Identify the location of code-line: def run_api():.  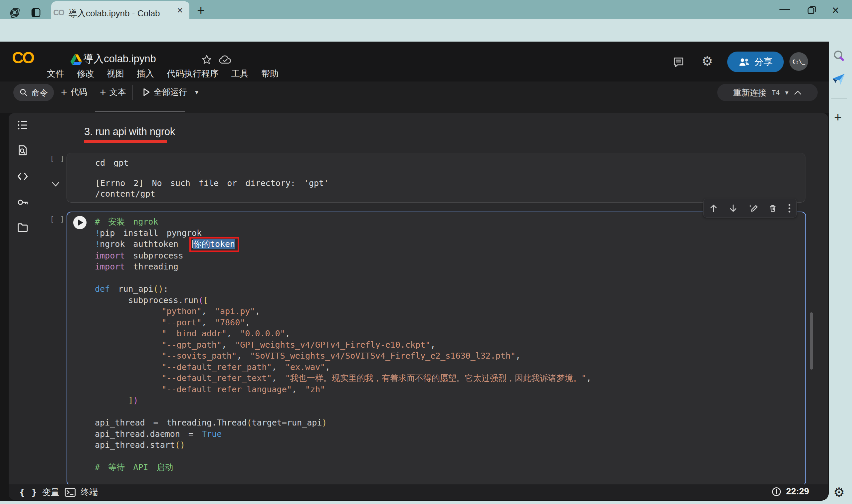
(343, 289).